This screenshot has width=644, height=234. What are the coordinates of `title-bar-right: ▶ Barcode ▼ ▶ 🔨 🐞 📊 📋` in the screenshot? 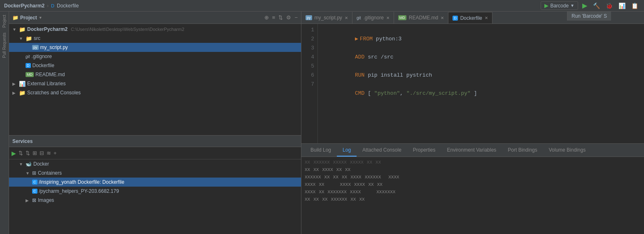 It's located at (590, 6).